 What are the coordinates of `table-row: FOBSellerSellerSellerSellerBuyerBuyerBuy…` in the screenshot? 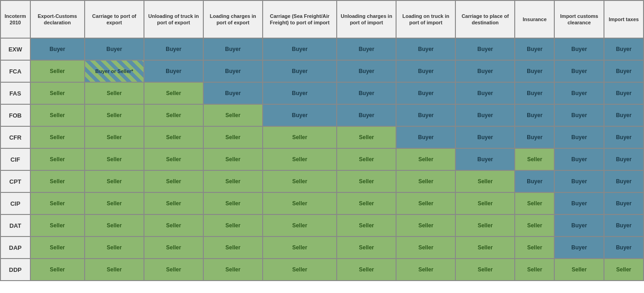 It's located at (322, 115).